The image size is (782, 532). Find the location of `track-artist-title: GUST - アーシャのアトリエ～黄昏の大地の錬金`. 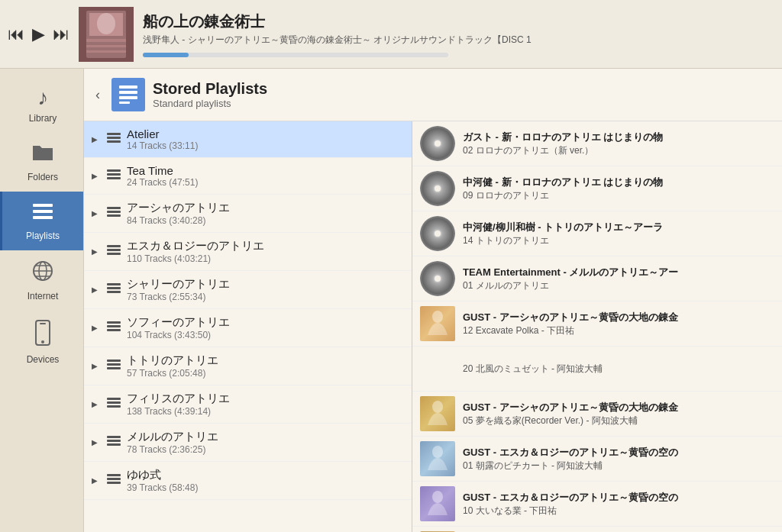

track-artist-title: GUST - アーシャのアトリエ～黄昏の大地の錬金 is located at coordinates (619, 318).